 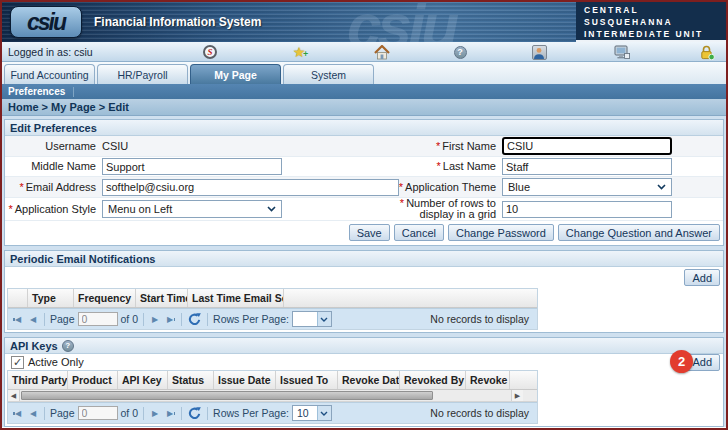 What do you see at coordinates (433, 380) in the screenshot?
I see `column-header: Revoked By` at bounding box center [433, 380].